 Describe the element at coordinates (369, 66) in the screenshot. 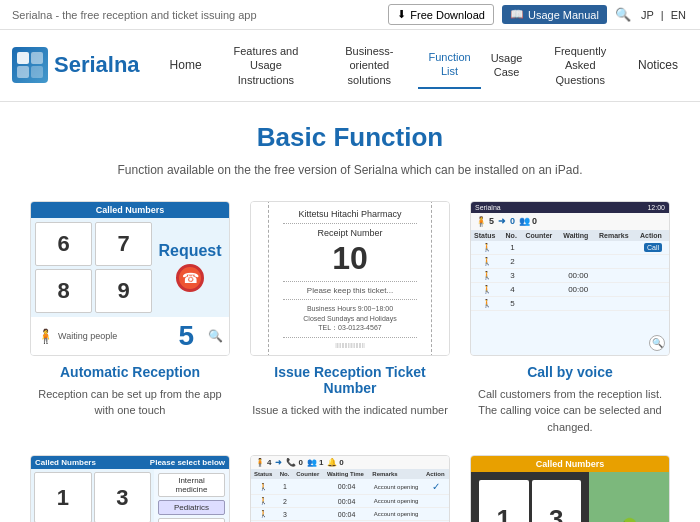

I see `nav-business: Business-orientedsolutions` at that location.